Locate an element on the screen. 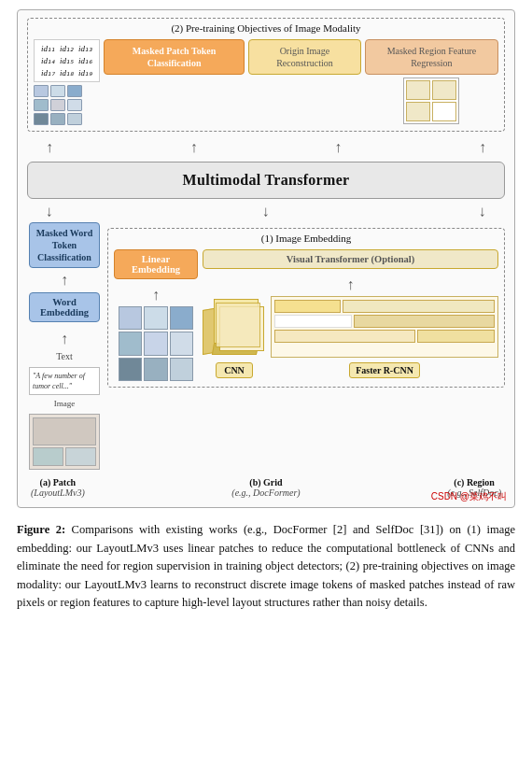 This screenshot has width=532, height=777. arrow-down-3: ↑ is located at coordinates (483, 213).